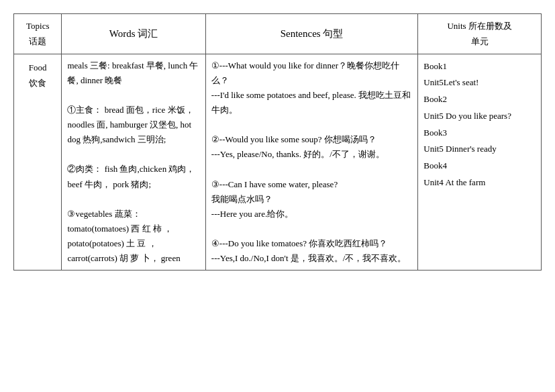 The height and width of the screenshot is (392, 555). I want to click on units-label: Units 所在册数及, so click(479, 26).